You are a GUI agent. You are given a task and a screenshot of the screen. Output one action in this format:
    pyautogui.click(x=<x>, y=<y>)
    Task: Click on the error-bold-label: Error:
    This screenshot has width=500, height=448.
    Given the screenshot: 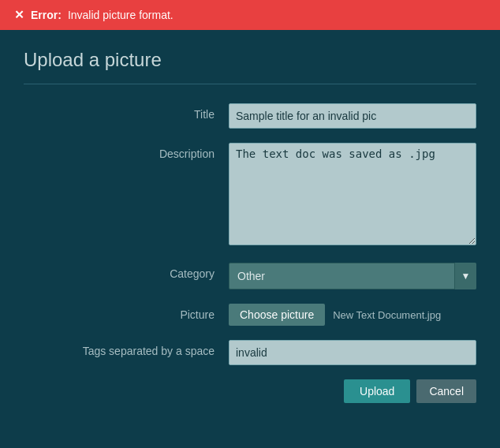 What is the action you would take?
    pyautogui.click(x=46, y=15)
    